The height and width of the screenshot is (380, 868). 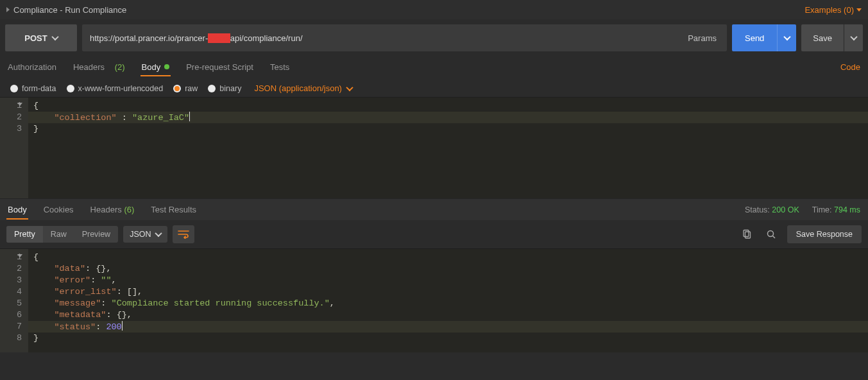 What do you see at coordinates (434, 87) in the screenshot?
I see `body-type-row: form-data x-www-form-urlencoded raw bina…` at bounding box center [434, 87].